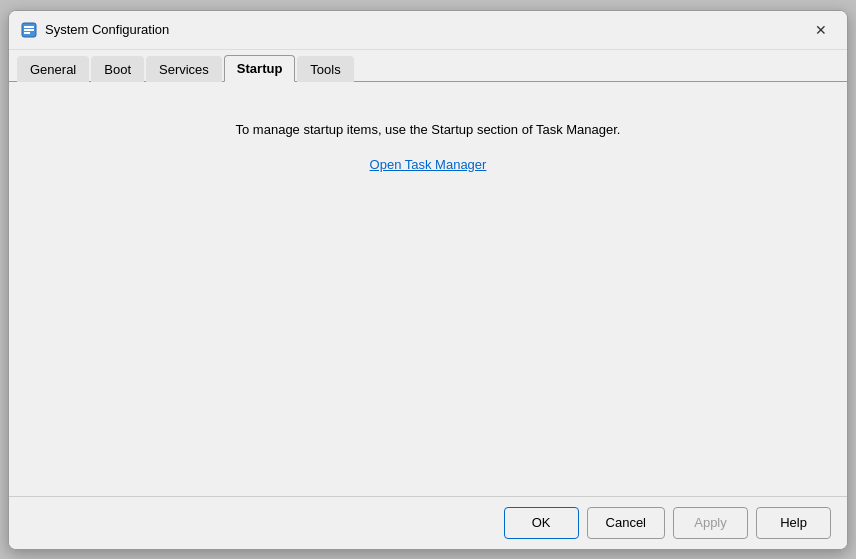 The height and width of the screenshot is (559, 856). Describe the element at coordinates (794, 523) in the screenshot. I see `help-button: Help` at that location.